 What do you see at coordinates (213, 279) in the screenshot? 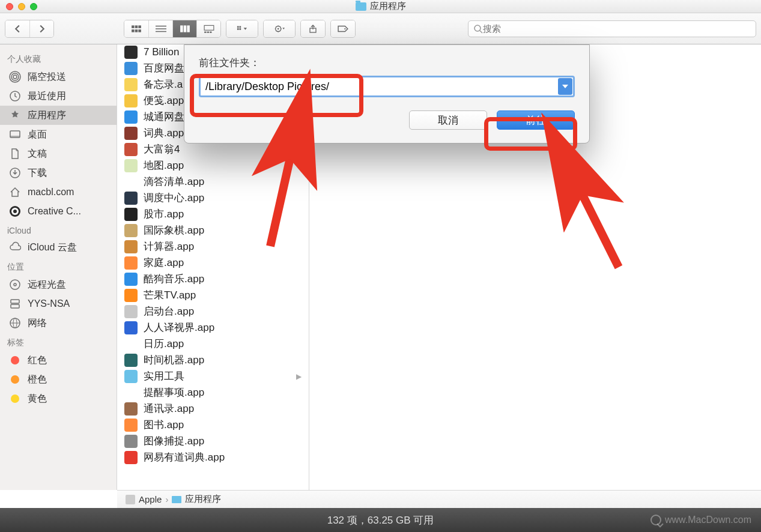
I see `file-item: 酷狗音乐.app` at bounding box center [213, 279].